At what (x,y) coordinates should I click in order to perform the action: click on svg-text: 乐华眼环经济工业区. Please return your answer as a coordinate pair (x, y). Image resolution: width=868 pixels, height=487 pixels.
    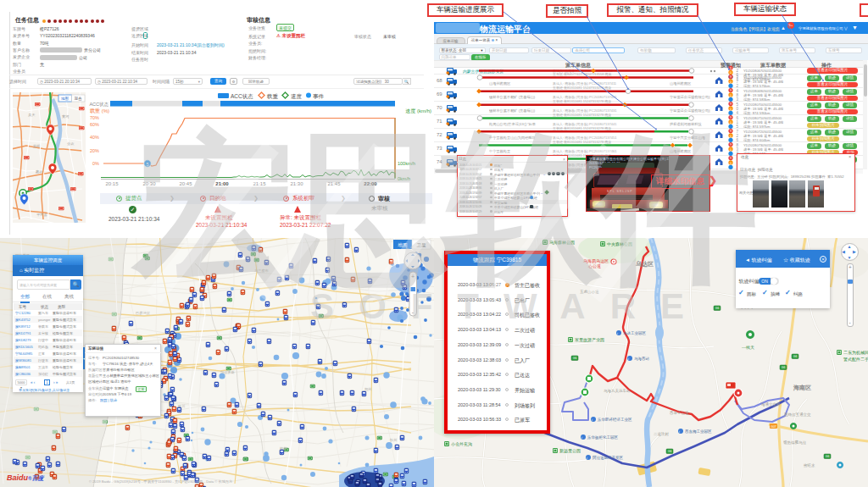
    Looking at the image, I should click on (615, 419).